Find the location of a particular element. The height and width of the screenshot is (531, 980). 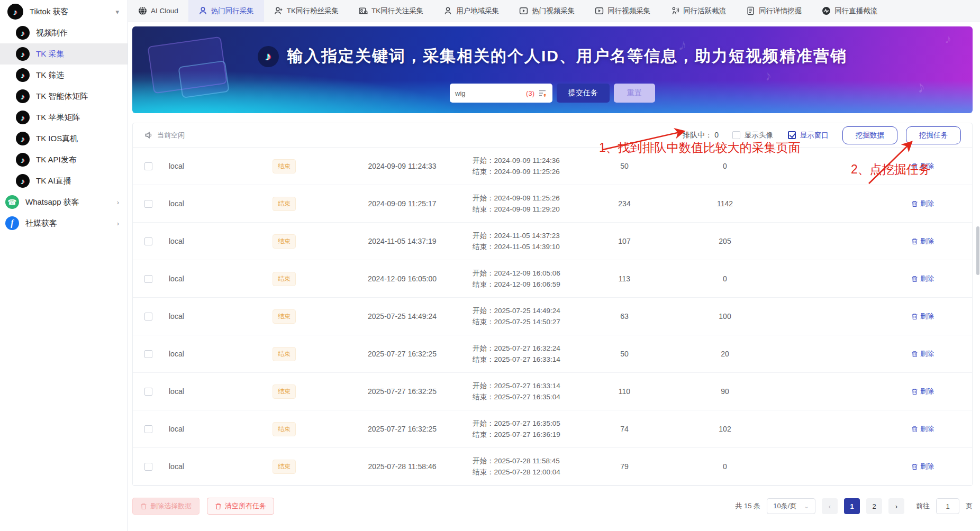

show-window-checkbox: 显示窗口 is located at coordinates (809, 135).